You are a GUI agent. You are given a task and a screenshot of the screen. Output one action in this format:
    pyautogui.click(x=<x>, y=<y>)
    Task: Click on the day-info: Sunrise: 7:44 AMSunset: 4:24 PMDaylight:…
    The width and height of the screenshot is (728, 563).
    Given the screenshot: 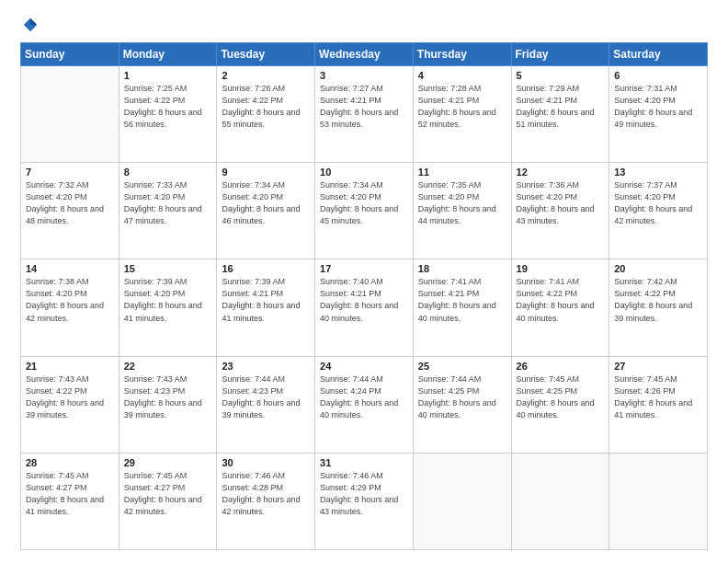 What is the action you would take?
    pyautogui.click(x=364, y=397)
    